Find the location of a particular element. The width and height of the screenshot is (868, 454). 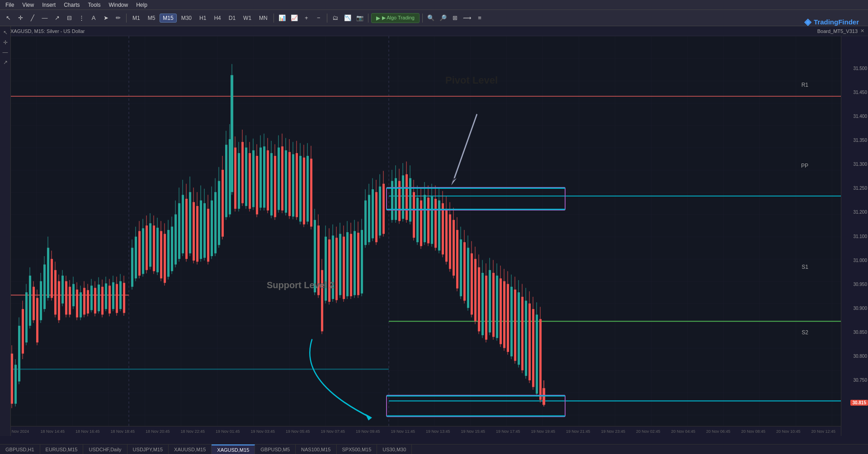

indicators-list-btn: ≡ is located at coordinates (480, 18).